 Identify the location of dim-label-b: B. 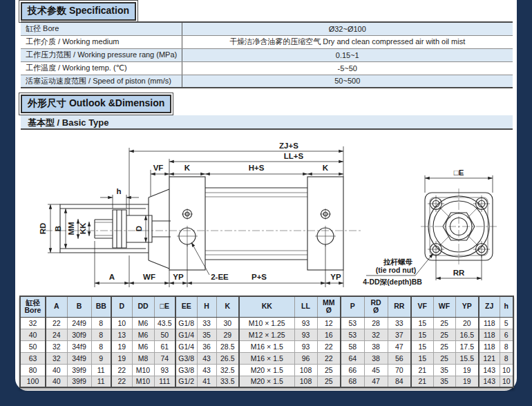
(58, 229).